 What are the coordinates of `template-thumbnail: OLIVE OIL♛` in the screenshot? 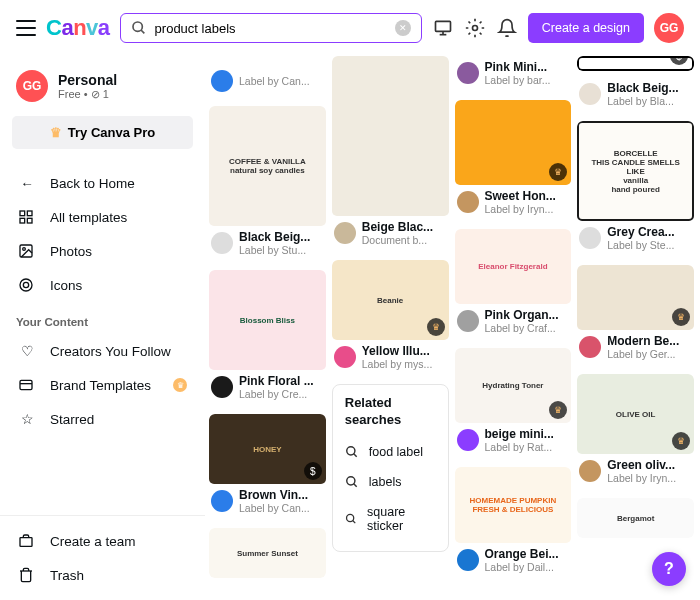 It's located at (636, 414).